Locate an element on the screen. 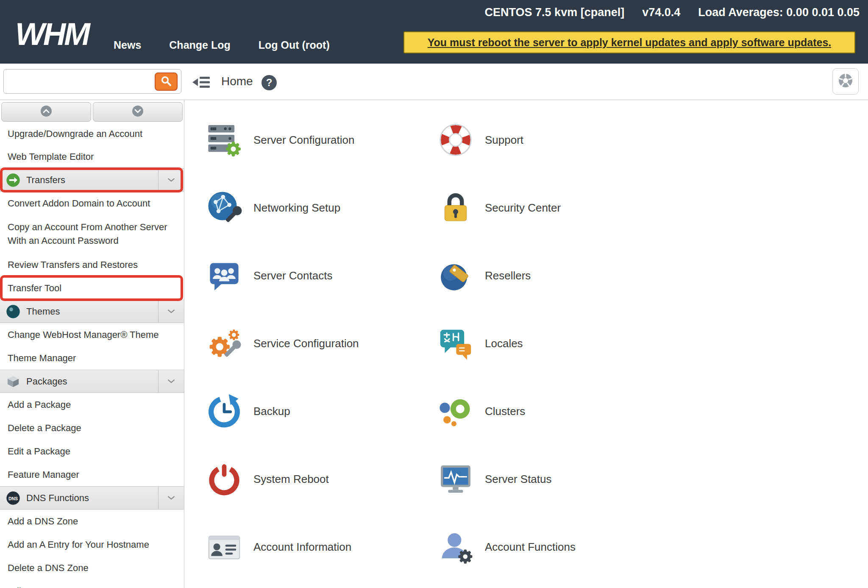 This screenshot has height=588, width=868. collapse-menu-icon is located at coordinates (201, 82).